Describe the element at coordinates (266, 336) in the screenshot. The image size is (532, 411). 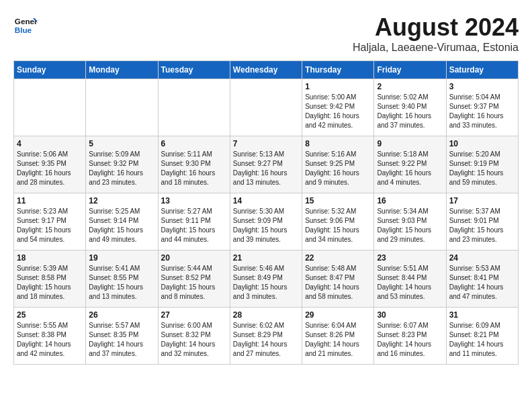
I see `calendar-cell: 28Sunrise: 6:02 AM Sunset: 8:29 PM Dayli…` at that location.